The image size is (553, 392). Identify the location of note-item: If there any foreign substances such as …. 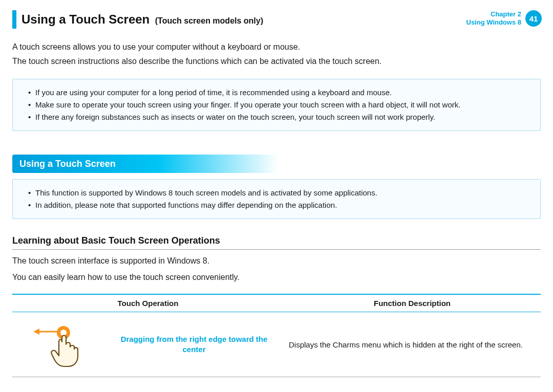
(280, 117).